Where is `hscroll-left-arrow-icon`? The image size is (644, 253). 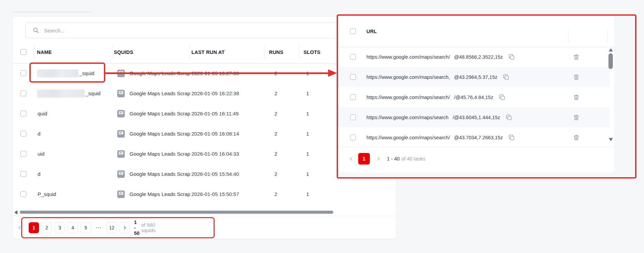
hscroll-left-arrow-icon is located at coordinates (16, 212).